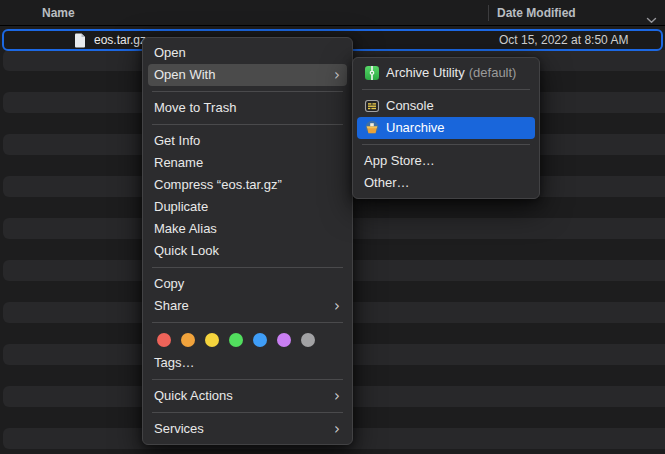 This screenshot has height=454, width=665. Describe the element at coordinates (446, 106) in the screenshot. I see `submenu-item-console: Console` at that location.